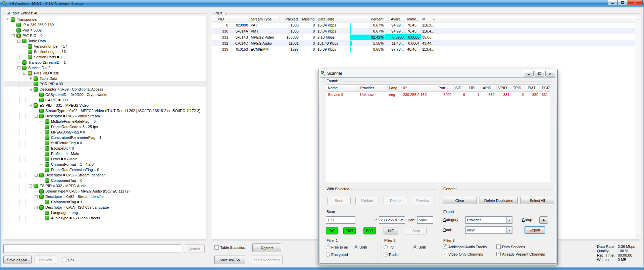  I want to click on pids-row: 3310x014BMPEG2 Video18360502.18 Mbps92.4…, so click(424, 37).